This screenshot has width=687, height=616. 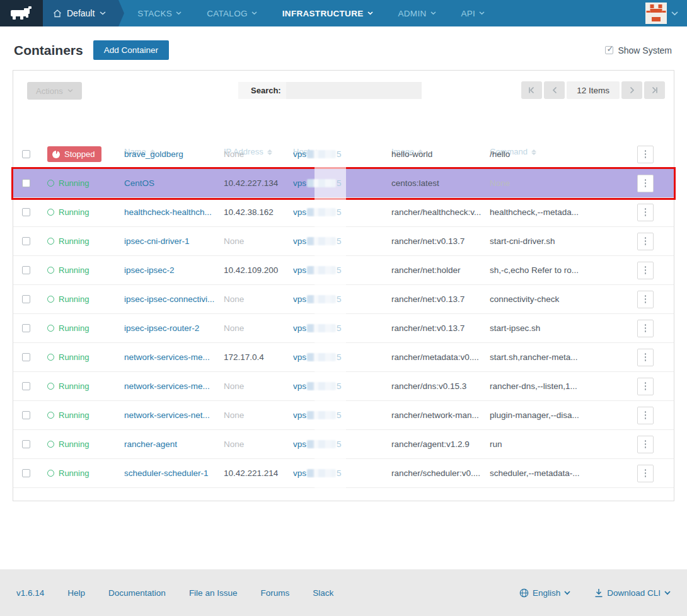 I want to click on image-name: rancher/healthcheck:v..., so click(x=436, y=212).